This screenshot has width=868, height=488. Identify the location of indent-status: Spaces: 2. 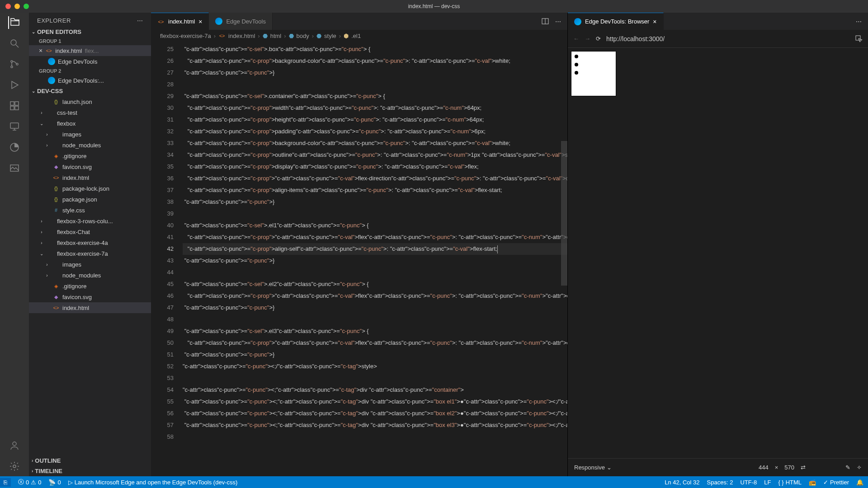
(720, 483).